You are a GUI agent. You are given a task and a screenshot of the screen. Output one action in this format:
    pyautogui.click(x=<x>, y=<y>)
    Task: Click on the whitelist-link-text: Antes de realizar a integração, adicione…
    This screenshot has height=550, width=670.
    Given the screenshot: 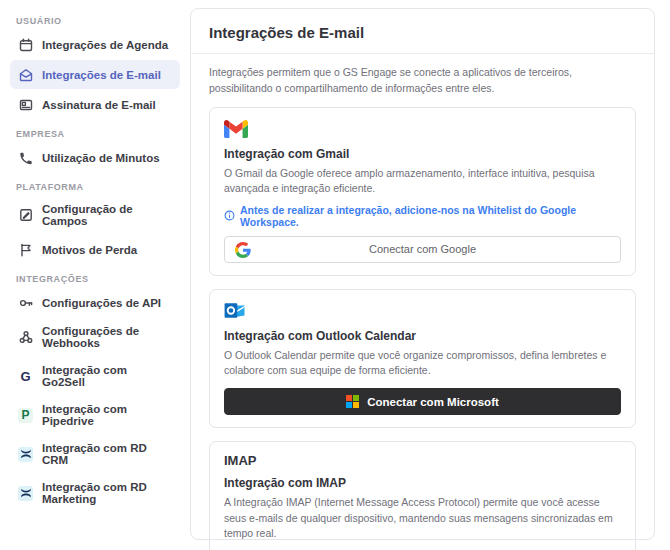 What is the action you would take?
    pyautogui.click(x=430, y=216)
    